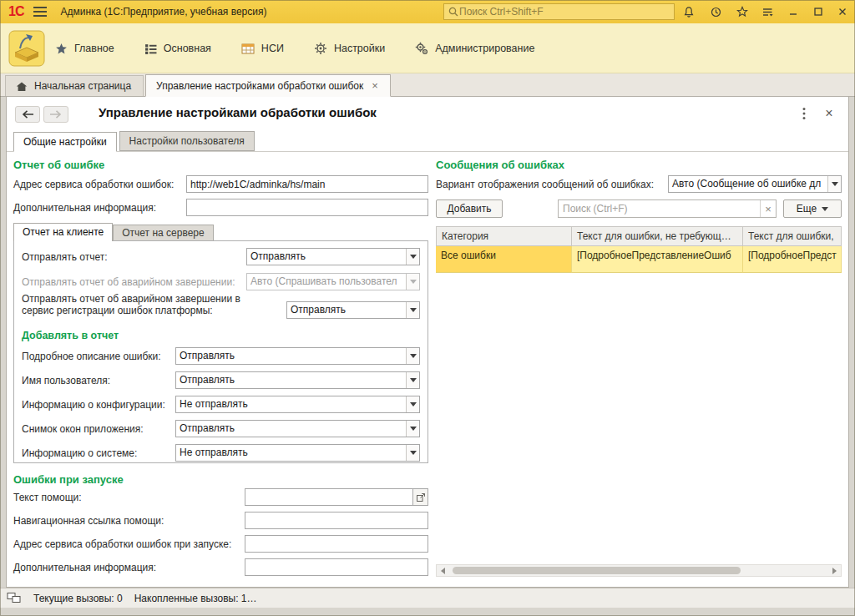 This screenshot has height=616, width=855. Describe the element at coordinates (297, 381) in the screenshot. I see `user-name-combo: Отправлять` at that location.